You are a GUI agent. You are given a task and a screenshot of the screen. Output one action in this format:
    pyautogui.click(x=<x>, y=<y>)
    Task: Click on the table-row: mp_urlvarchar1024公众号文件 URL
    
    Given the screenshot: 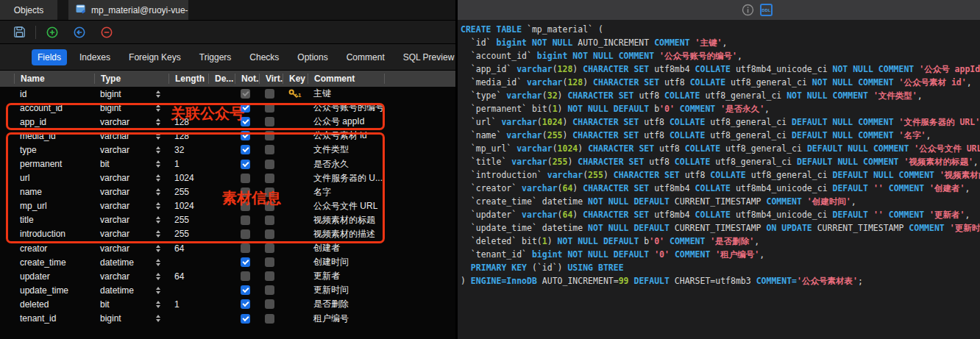 What is the action you would take?
    pyautogui.click(x=228, y=206)
    